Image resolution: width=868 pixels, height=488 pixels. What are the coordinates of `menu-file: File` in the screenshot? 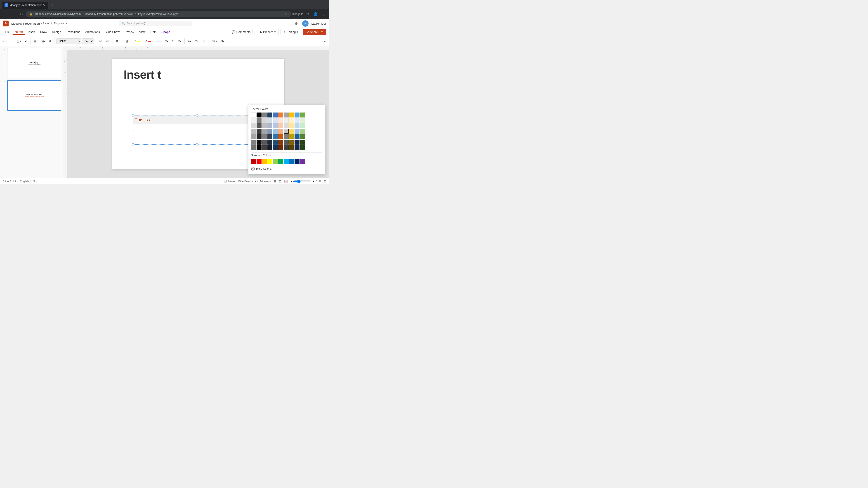 It's located at (7, 32).